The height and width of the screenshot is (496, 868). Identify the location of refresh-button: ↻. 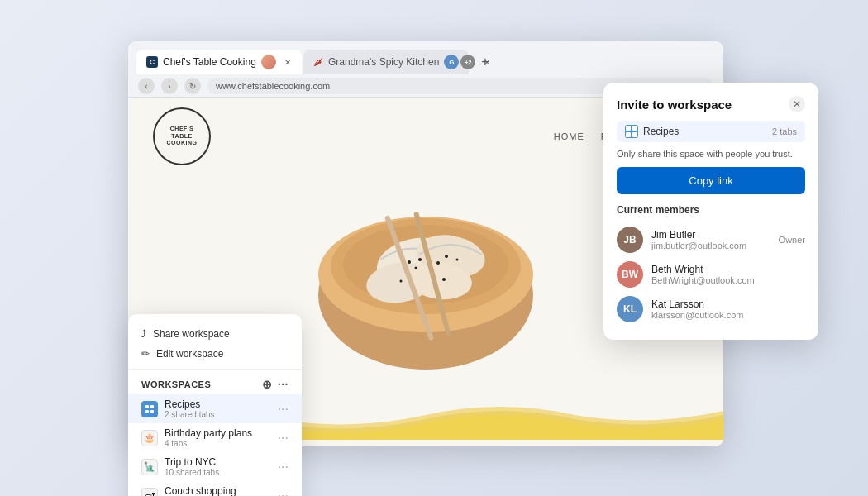
(193, 86).